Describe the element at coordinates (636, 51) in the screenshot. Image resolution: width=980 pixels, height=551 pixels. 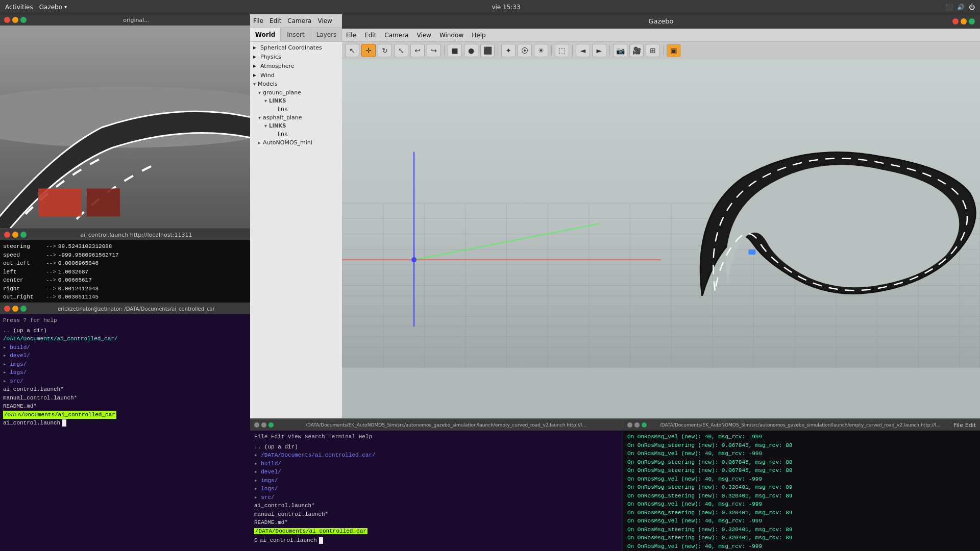
I see `tool-record: 🎥` at that location.